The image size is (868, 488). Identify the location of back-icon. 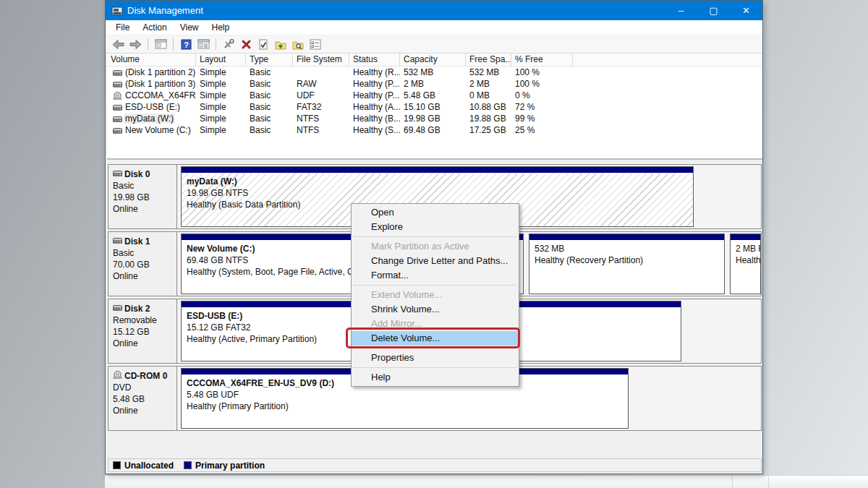
(118, 44).